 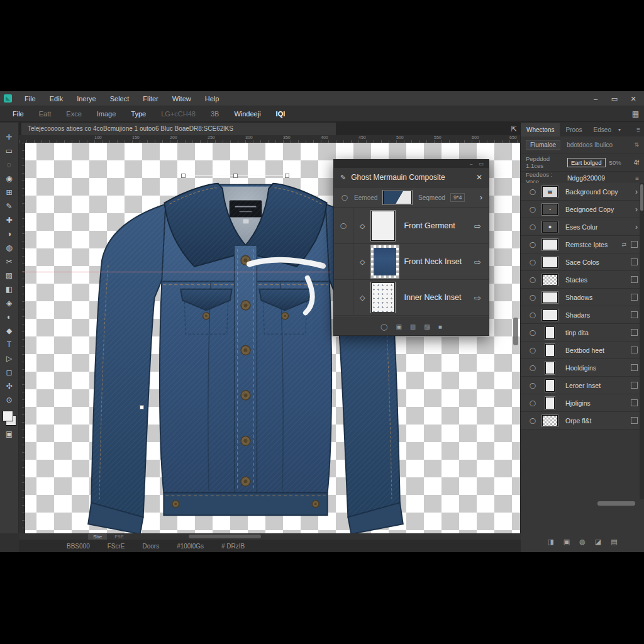 I want to click on marquee-tool-icon: ▭, so click(x=9, y=151).